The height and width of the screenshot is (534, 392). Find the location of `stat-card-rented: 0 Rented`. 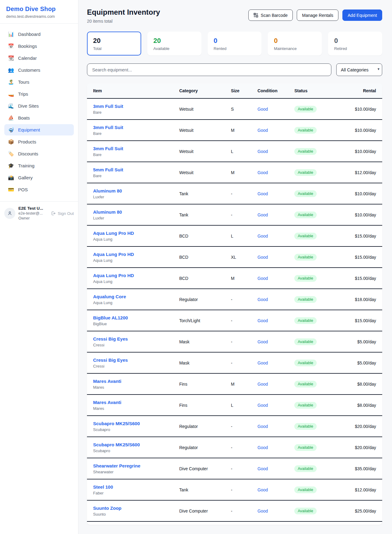

stat-card-rented: 0 Rented is located at coordinates (235, 44).